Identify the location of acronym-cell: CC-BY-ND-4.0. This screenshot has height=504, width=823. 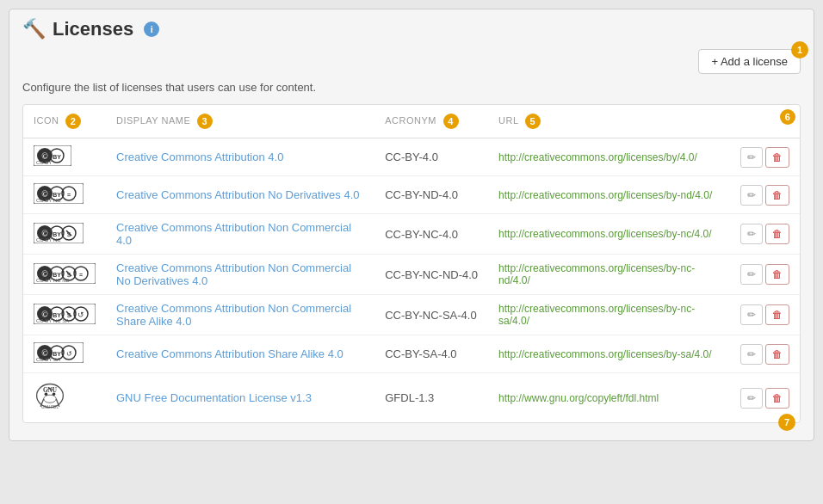
(431, 195).